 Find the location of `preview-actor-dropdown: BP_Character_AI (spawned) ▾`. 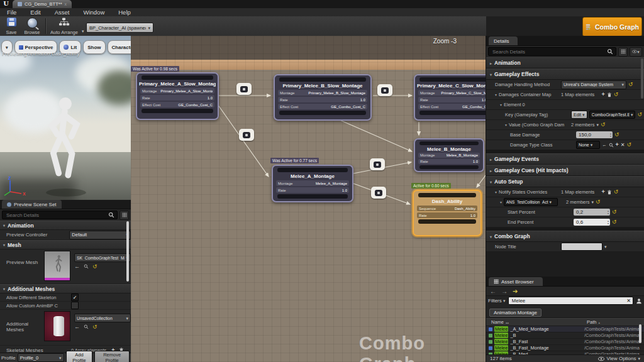

preview-actor-dropdown: BP_Character_AI (spawned) ▾ is located at coordinates (119, 28).